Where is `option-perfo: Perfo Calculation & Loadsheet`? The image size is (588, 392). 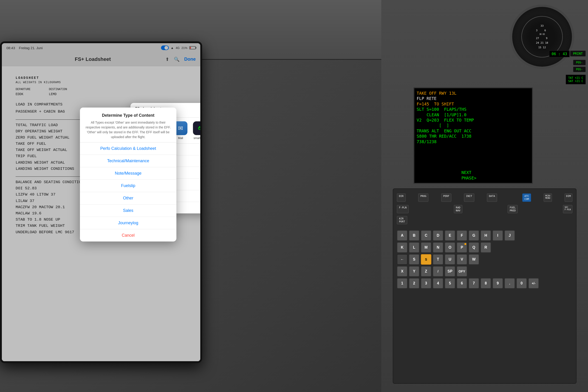 option-perfo: Perfo Calculation & Loadsheet is located at coordinates (128, 148).